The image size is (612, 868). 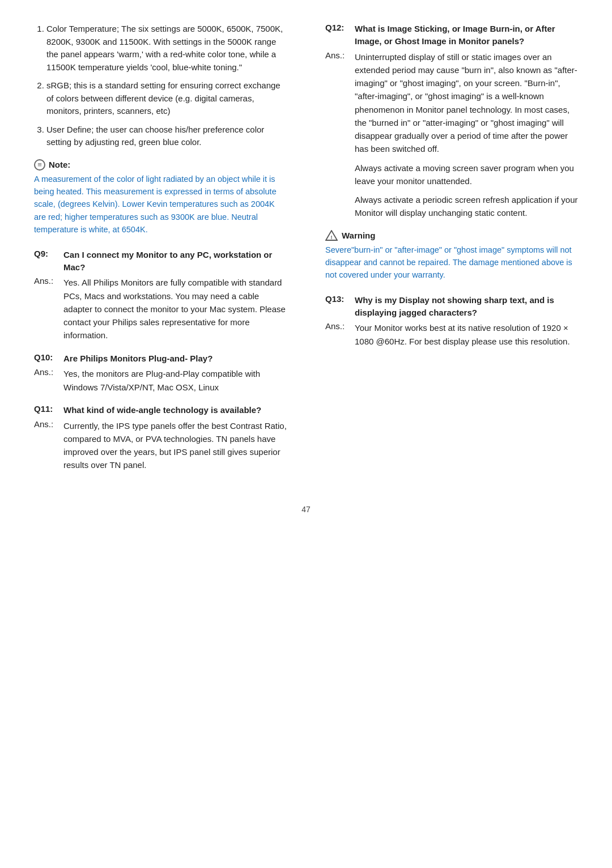 I want to click on qa-answer: Ans.: Currently, the IPS type panels off…, so click(x=160, y=445).